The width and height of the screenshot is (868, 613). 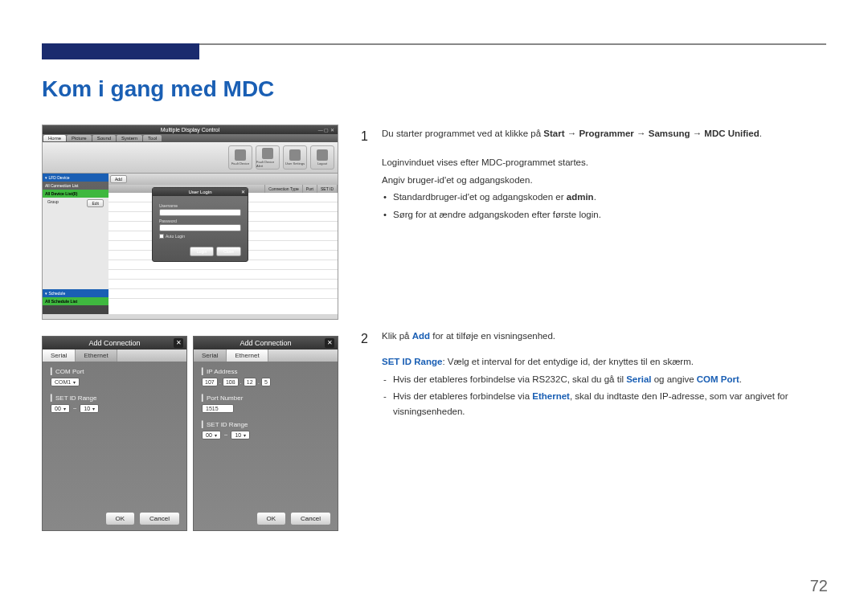 What do you see at coordinates (326, 130) in the screenshot?
I see `window-controls: — ▢ ✕` at bounding box center [326, 130].